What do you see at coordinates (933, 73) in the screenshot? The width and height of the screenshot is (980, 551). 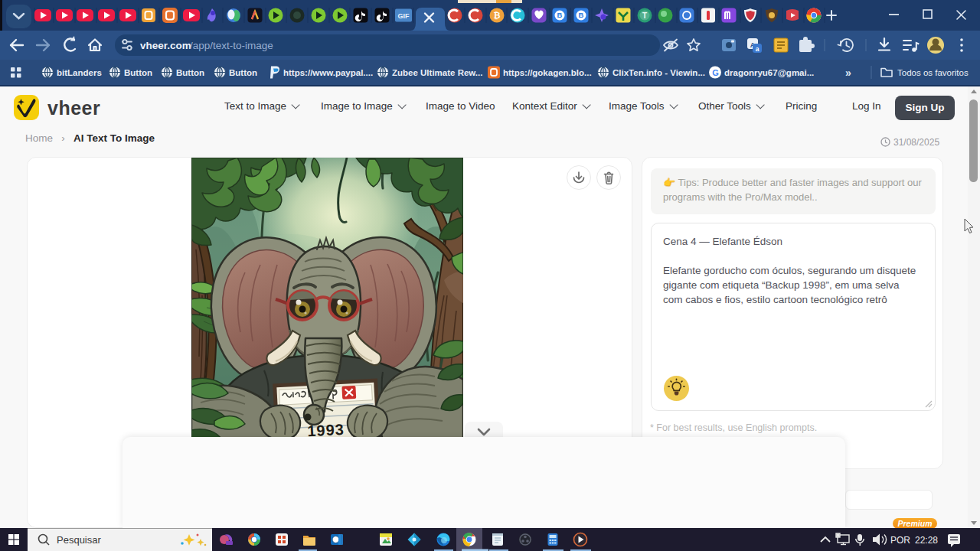 I see `svg-text: Todos os favoritos` at bounding box center [933, 73].